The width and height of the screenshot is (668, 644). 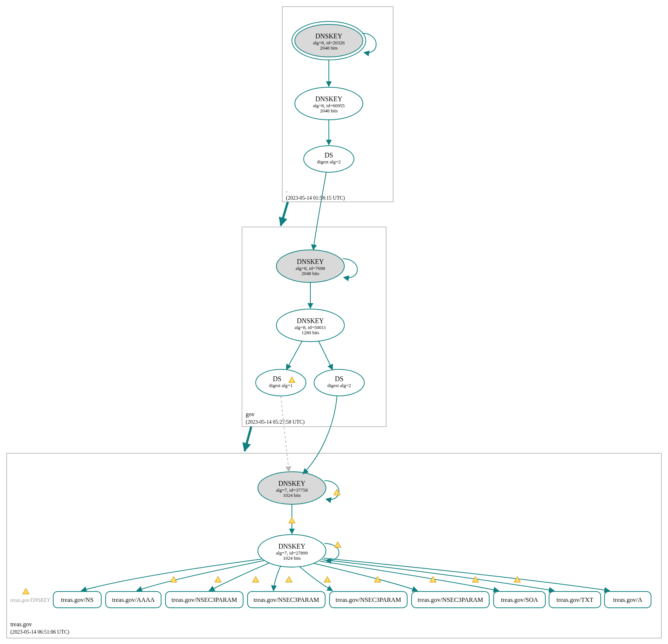 I want to click on svg-text: (2023-05-14 05:27:58 UTC), so click(x=275, y=422).